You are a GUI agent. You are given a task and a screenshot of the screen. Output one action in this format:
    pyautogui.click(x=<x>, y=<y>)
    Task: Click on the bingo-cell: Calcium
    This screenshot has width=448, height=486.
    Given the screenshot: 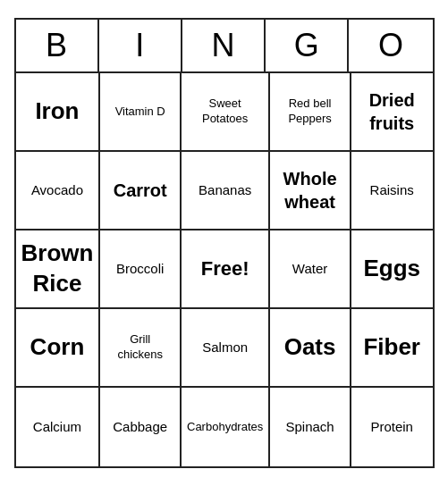 What is the action you would take?
    pyautogui.click(x=59, y=427)
    